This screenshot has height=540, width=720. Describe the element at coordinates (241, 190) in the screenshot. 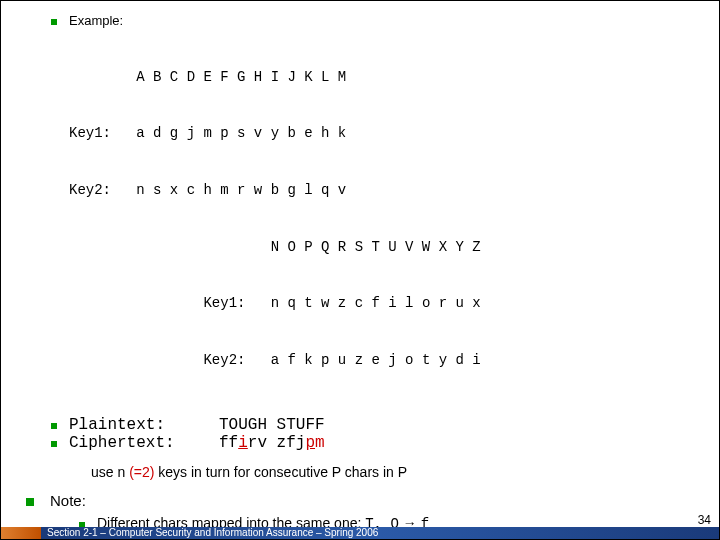

I see `key2-row-1: n s x c h m r w b g l q v` at that location.